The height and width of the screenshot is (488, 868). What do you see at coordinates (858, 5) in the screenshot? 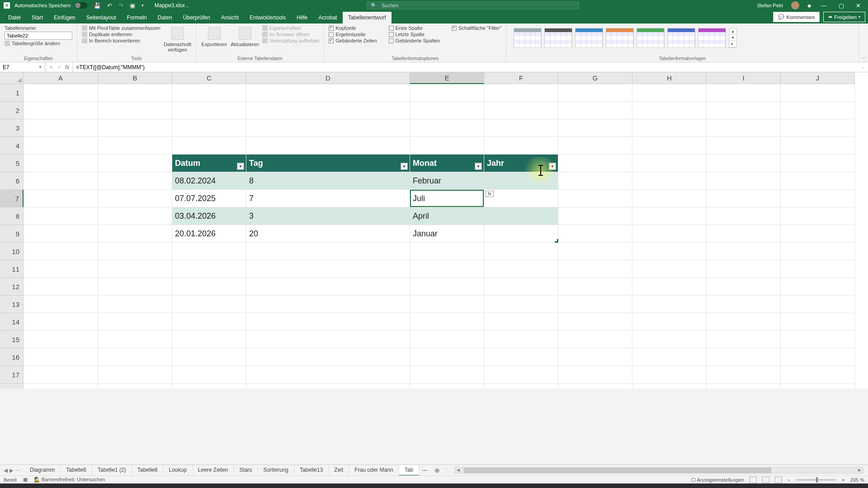
I see `close-button: ✕` at bounding box center [858, 5].